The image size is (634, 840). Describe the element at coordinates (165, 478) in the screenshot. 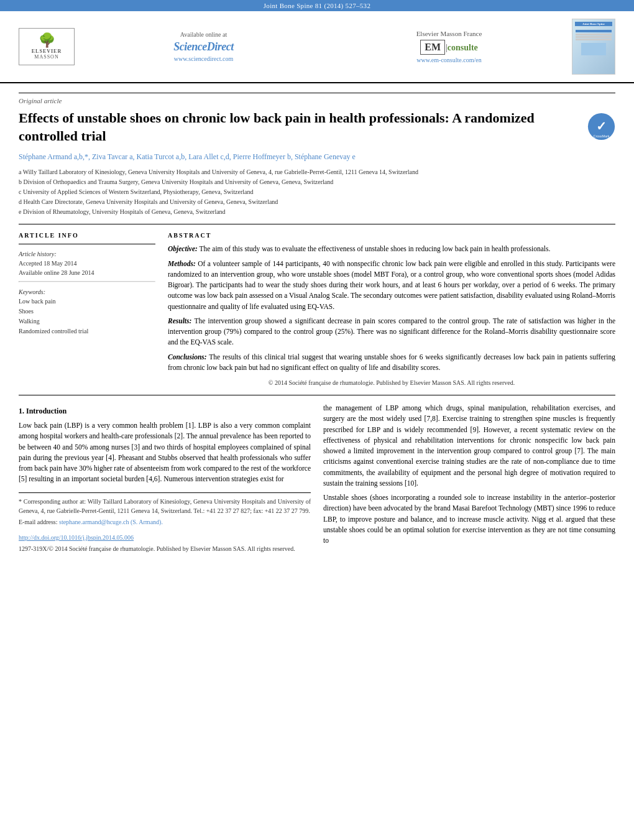

I see `body-col-left: 1. Introduction Low back pain (LBP) is a…` at that location.